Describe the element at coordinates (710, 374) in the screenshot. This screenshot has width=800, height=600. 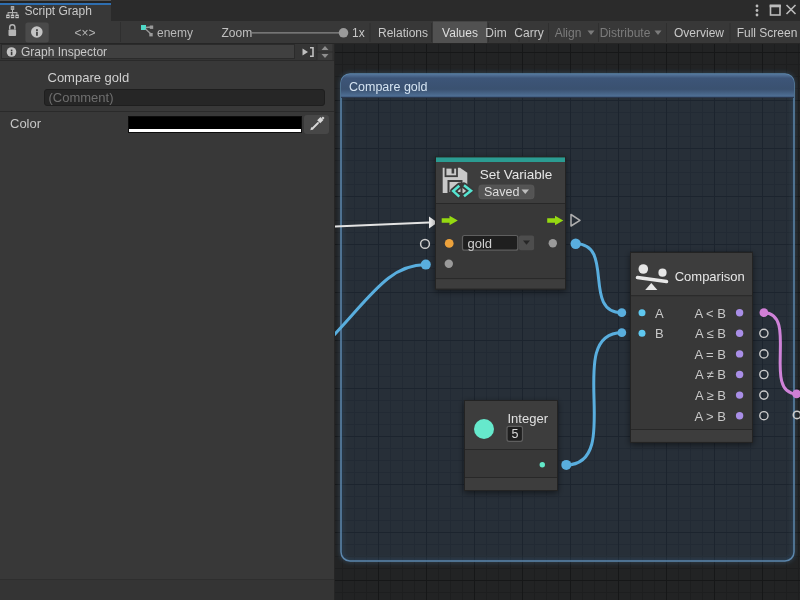
I see `svg-text: A ≠ B` at that location.